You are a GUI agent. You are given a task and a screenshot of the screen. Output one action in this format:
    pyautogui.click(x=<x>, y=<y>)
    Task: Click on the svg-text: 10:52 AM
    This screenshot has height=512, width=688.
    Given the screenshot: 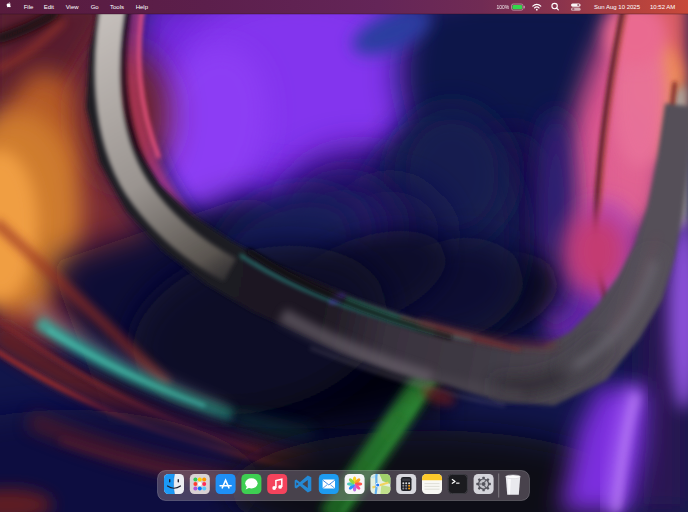 What is the action you would take?
    pyautogui.click(x=662, y=7)
    